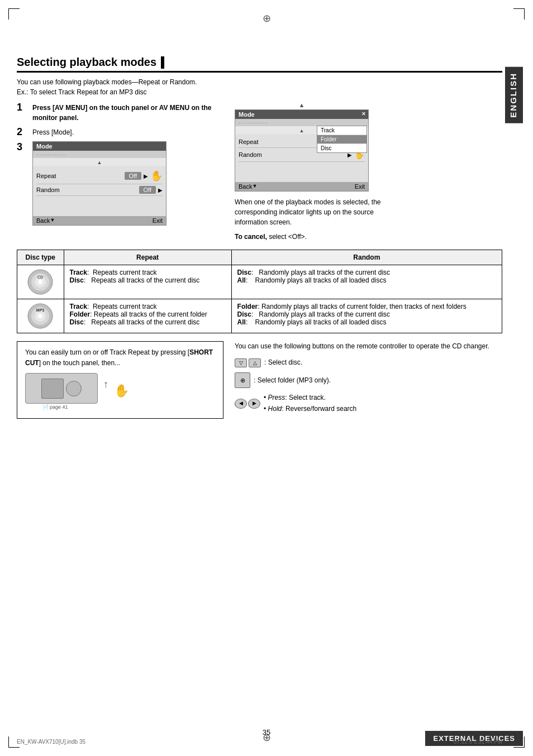 Image resolution: width=533 pixels, height=756 pixels. I want to click on table-header-random: Random, so click(367, 258).